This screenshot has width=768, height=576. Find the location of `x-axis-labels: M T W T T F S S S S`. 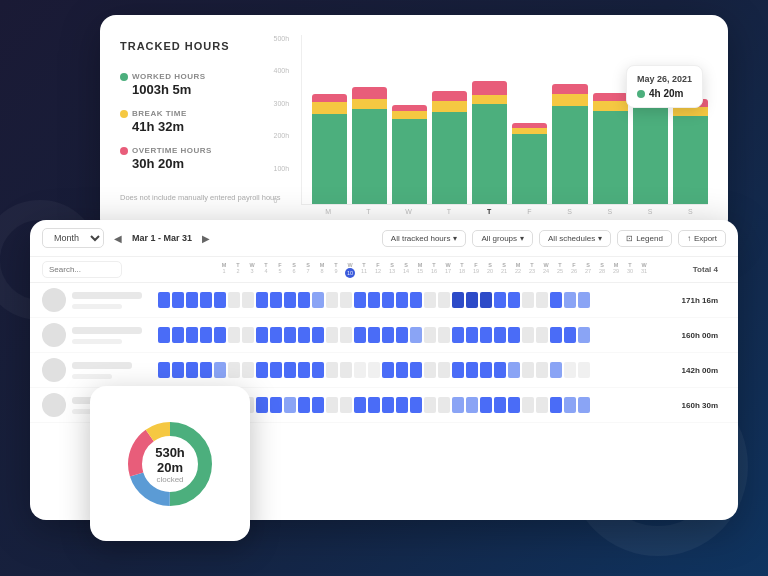

x-axis-labels: M T W T T F S S S S is located at coordinates (504, 212).